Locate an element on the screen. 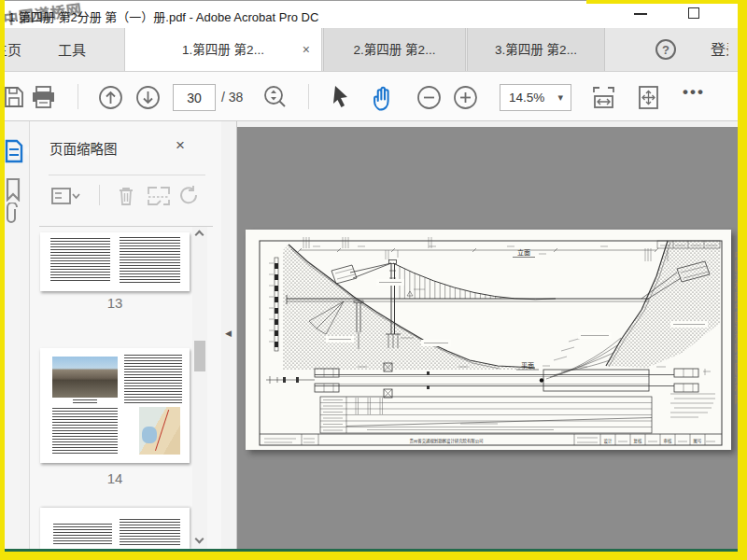  thumbnail-map-mock is located at coordinates (161, 431).